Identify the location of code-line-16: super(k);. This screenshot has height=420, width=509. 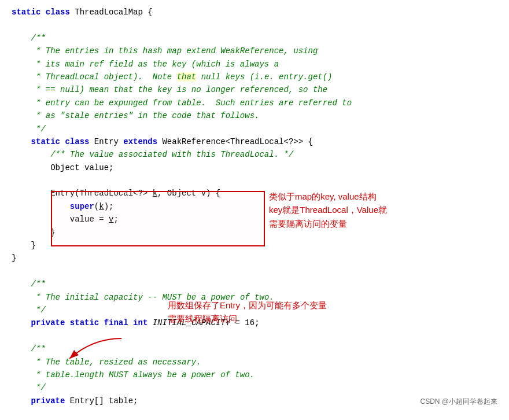
(254, 207).